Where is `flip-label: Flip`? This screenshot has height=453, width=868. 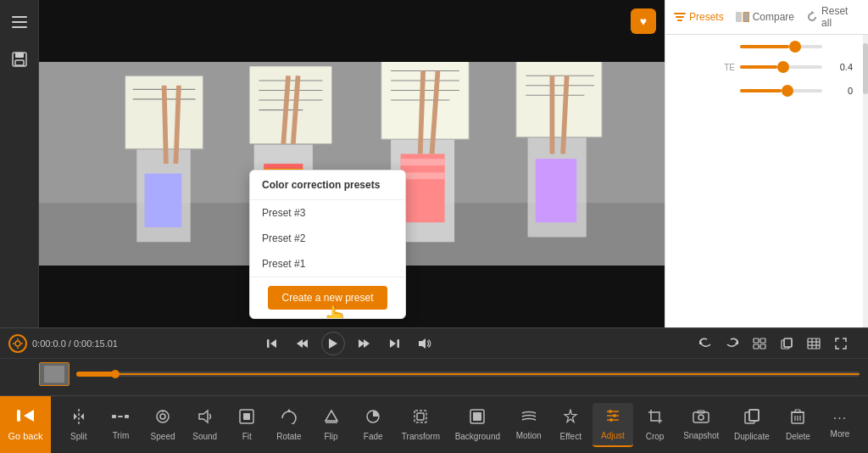
flip-label: Flip is located at coordinates (331, 436).